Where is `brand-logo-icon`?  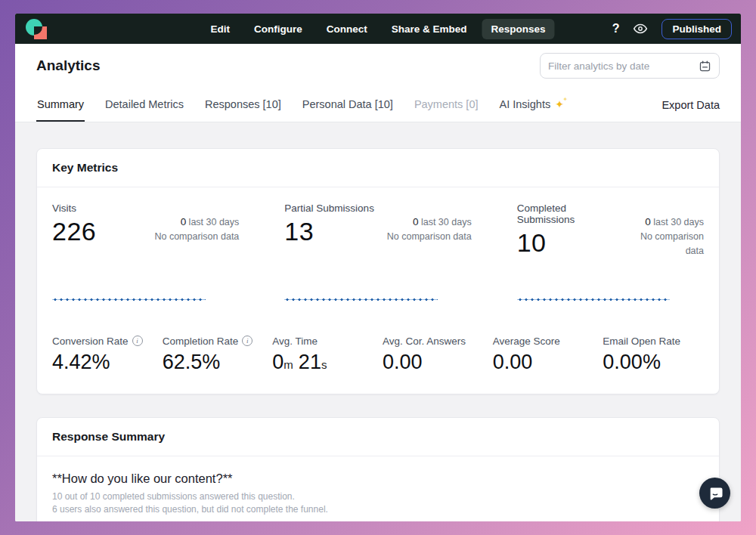 brand-logo-icon is located at coordinates (37, 29).